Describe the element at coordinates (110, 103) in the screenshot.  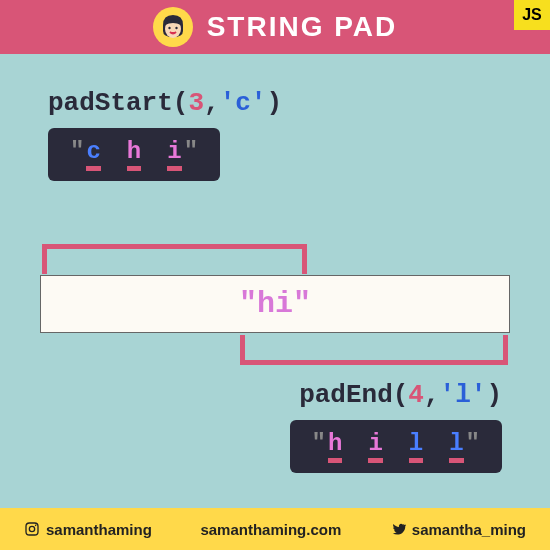
I see `padstart-fn: padStart` at that location.